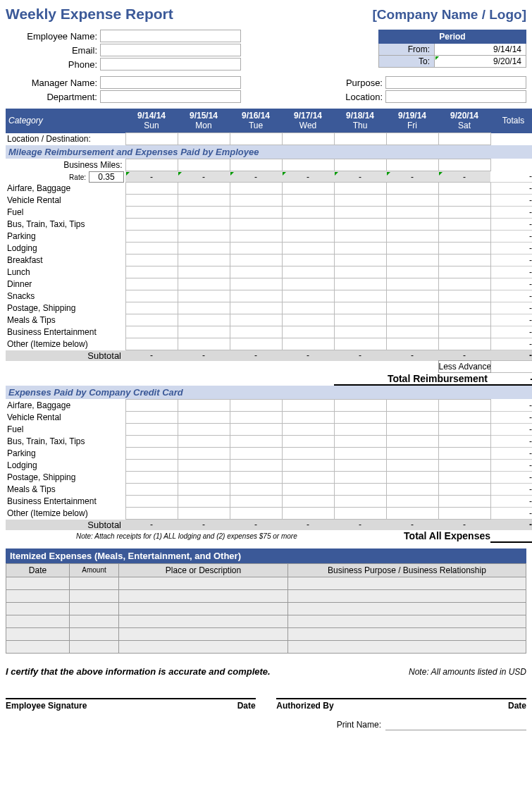 Image resolution: width=532 pixels, height=803 pixels. Describe the element at coordinates (171, 64) in the screenshot. I see `phone-input` at that location.